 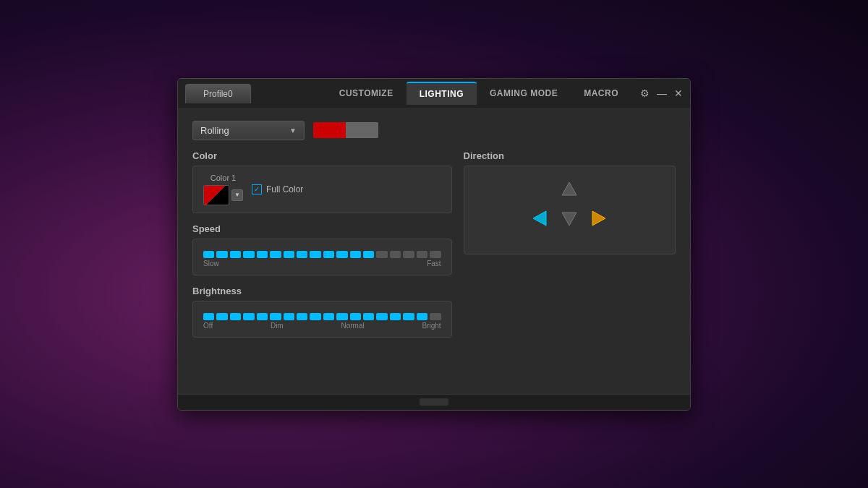 I want to click on speed-section: Speed Slow Fast, so click(x=323, y=249).